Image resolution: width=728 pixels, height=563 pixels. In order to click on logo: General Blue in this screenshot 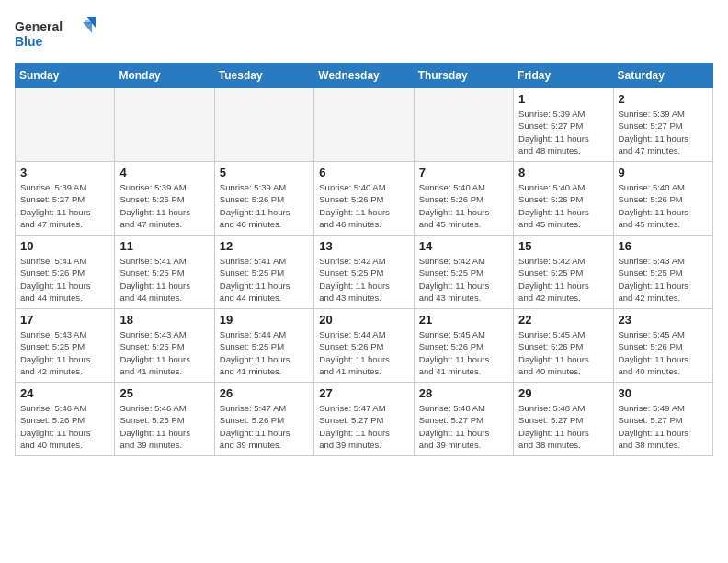, I will do `click(56, 33)`.